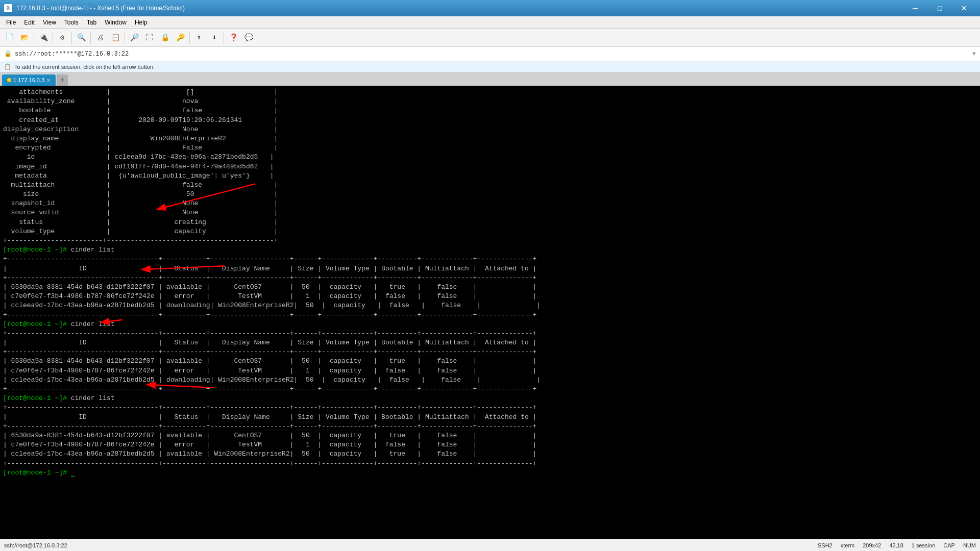 The width and height of the screenshot is (980, 551). I want to click on close-button: ✕, so click(964, 8).